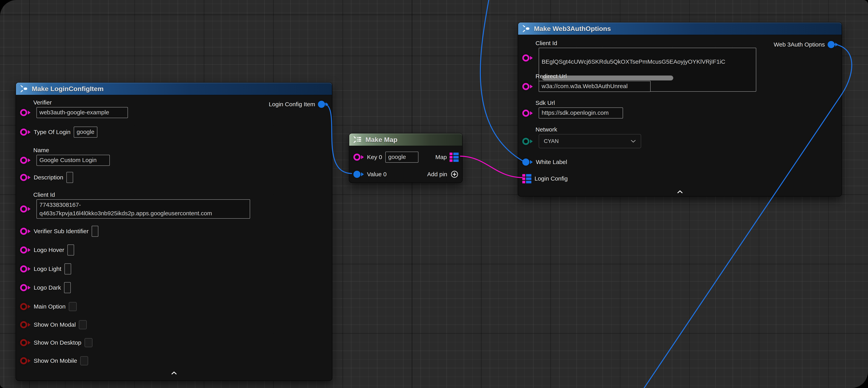  Describe the element at coordinates (183, 102) in the screenshot. I see `verifier-label: Verifier` at that location.